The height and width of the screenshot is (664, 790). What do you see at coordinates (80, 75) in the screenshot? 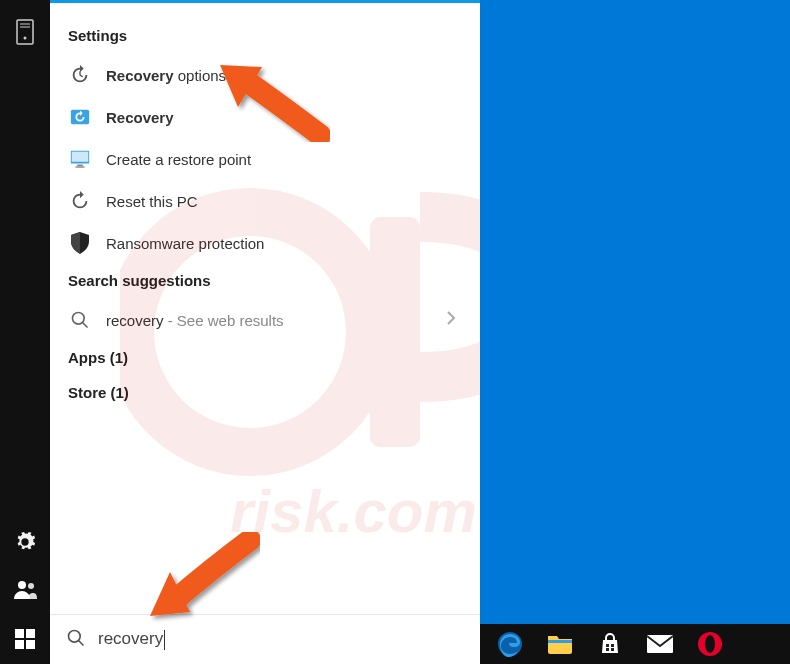
I see `history-icon` at bounding box center [80, 75].